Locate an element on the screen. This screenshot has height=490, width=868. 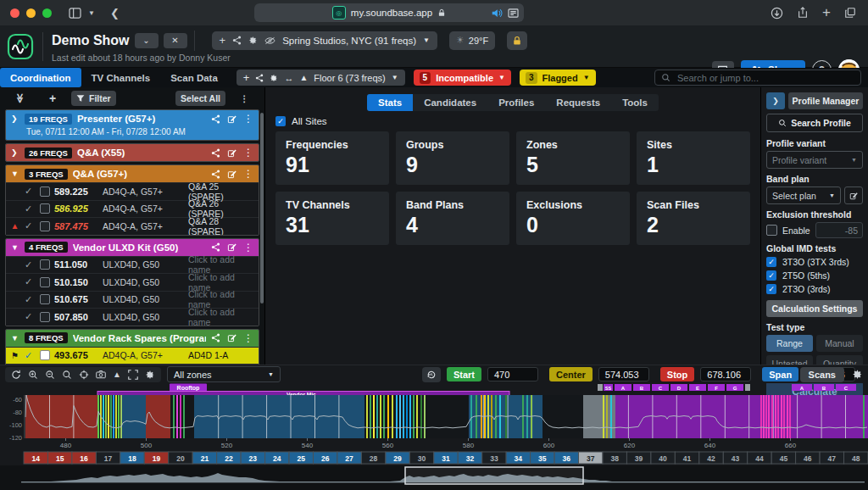
warning-icon: ▲ is located at coordinates (303, 78).